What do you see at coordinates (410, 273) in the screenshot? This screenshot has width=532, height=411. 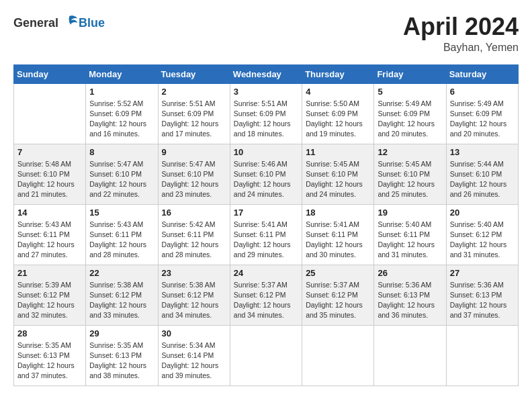 I see `day-number: 26` at bounding box center [410, 273].